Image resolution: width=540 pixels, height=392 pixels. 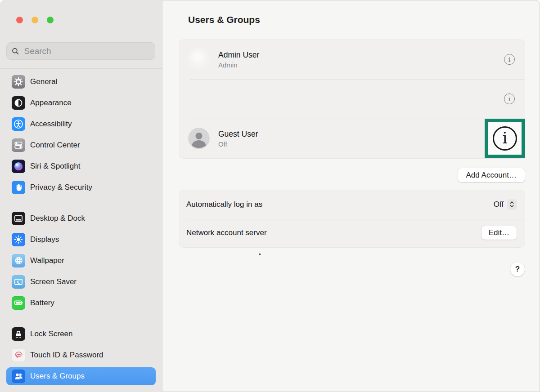 What do you see at coordinates (81, 281) in the screenshot?
I see `sidebar-item-screen-saver: Screen Saver` at bounding box center [81, 281].